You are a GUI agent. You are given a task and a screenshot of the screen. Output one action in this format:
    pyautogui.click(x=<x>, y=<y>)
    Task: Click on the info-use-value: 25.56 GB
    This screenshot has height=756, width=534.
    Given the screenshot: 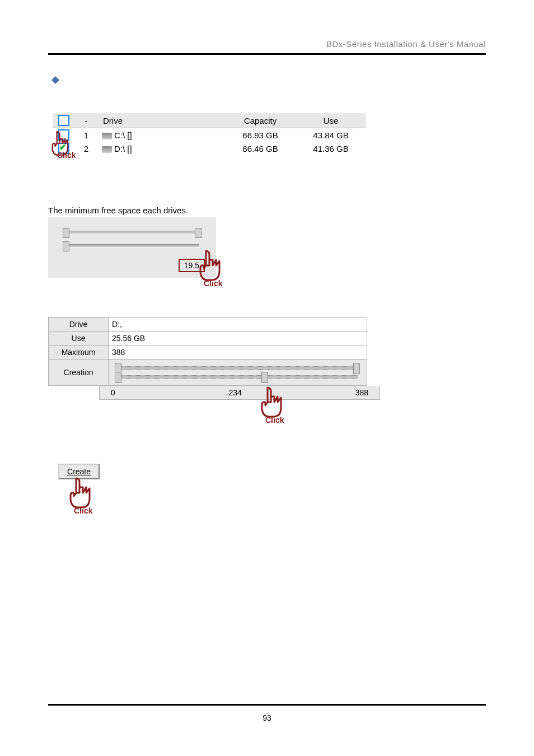 What is the action you would take?
    pyautogui.click(x=238, y=338)
    